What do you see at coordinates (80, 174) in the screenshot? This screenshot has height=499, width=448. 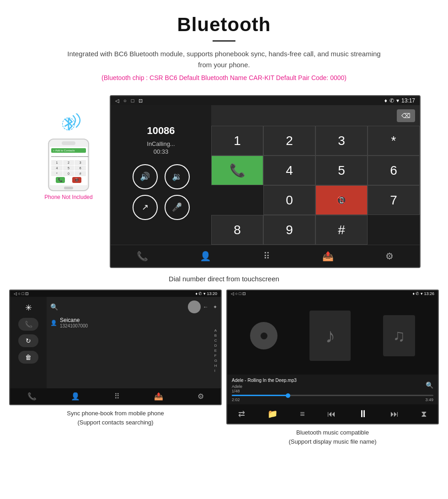 I see `phone-key: #` at bounding box center [80, 174].